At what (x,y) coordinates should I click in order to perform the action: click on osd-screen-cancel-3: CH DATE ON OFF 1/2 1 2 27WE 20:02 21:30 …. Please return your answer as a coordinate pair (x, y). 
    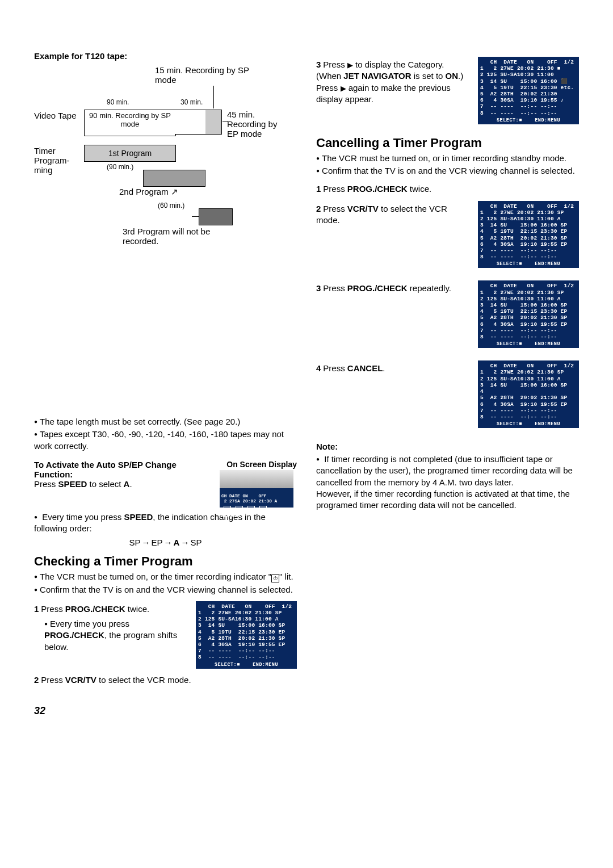
    Looking at the image, I should click on (528, 315).